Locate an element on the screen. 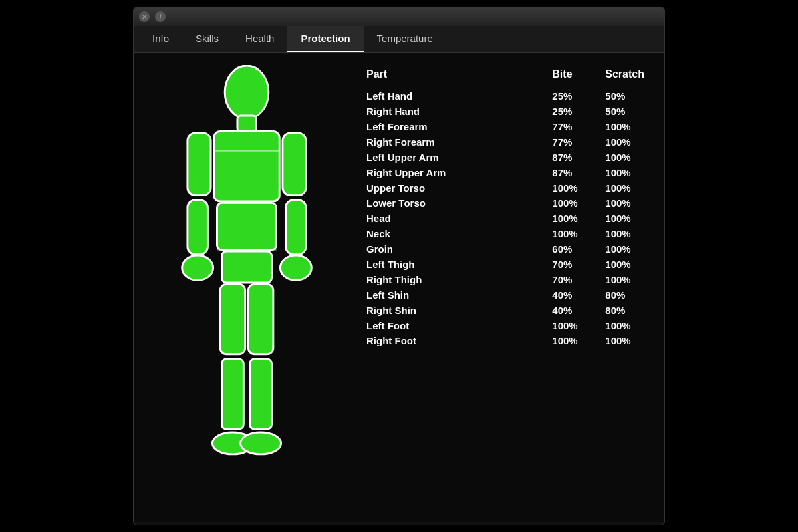  table-row: Upper Torso100%100% is located at coordinates (509, 188).